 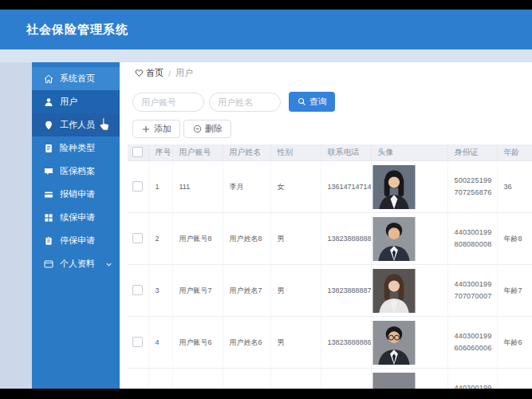 I want to click on plus-icon, so click(x=146, y=129).